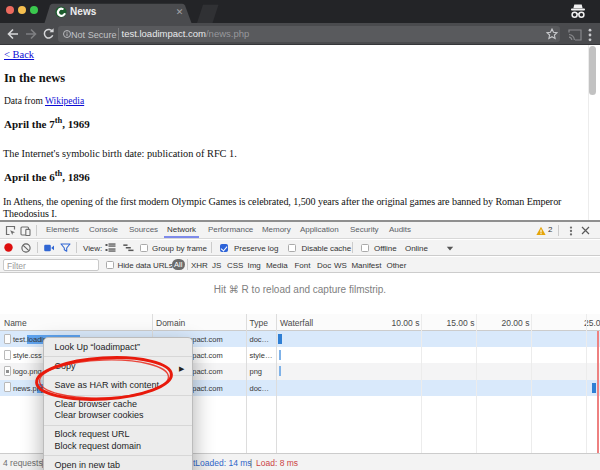 This screenshot has width=600, height=470. Describe the element at coordinates (182, 368) in the screenshot. I see `submenu-arrow-icon: ▶` at that location.